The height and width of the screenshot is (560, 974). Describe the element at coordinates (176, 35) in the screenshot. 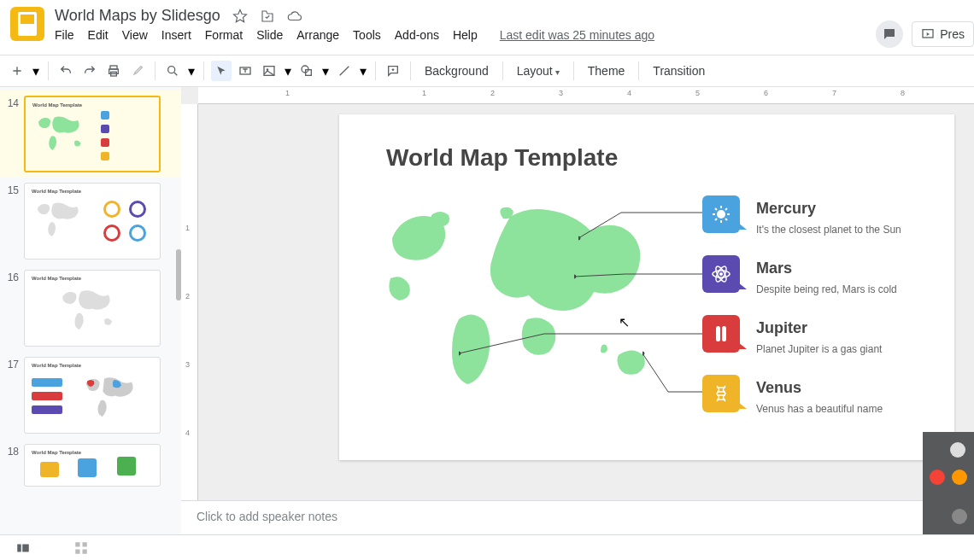

I see `menu-insert: Insert` at that location.